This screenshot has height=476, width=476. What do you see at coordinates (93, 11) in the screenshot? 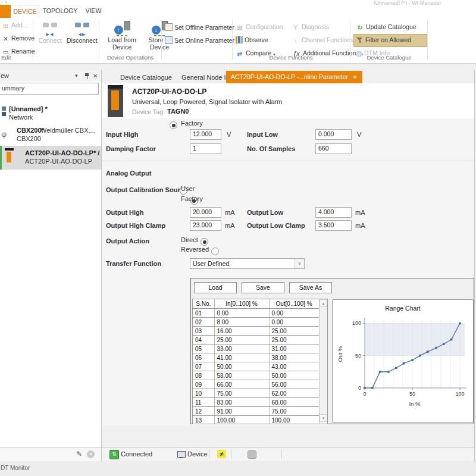
I see `tab-view: VIEW` at bounding box center [93, 11].